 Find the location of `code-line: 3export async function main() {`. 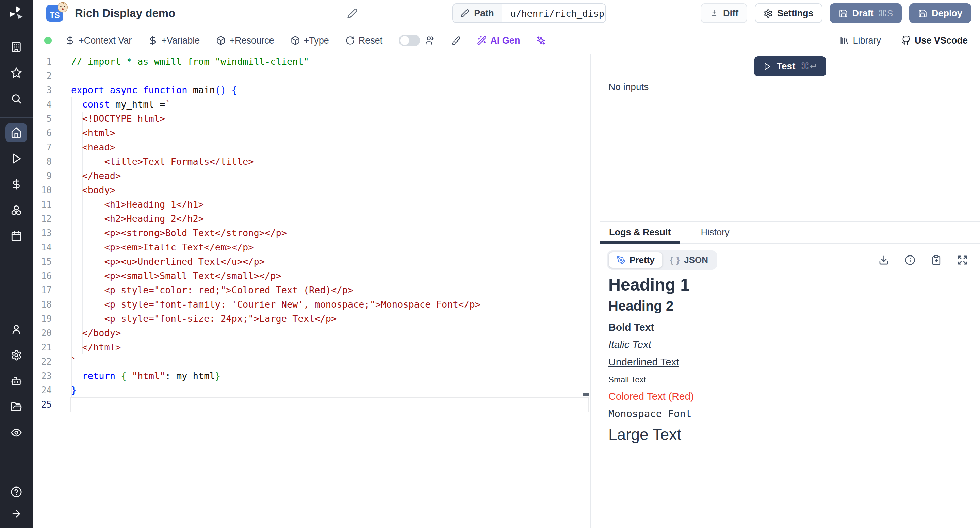

code-line: 3export async function main() { is located at coordinates (311, 90).